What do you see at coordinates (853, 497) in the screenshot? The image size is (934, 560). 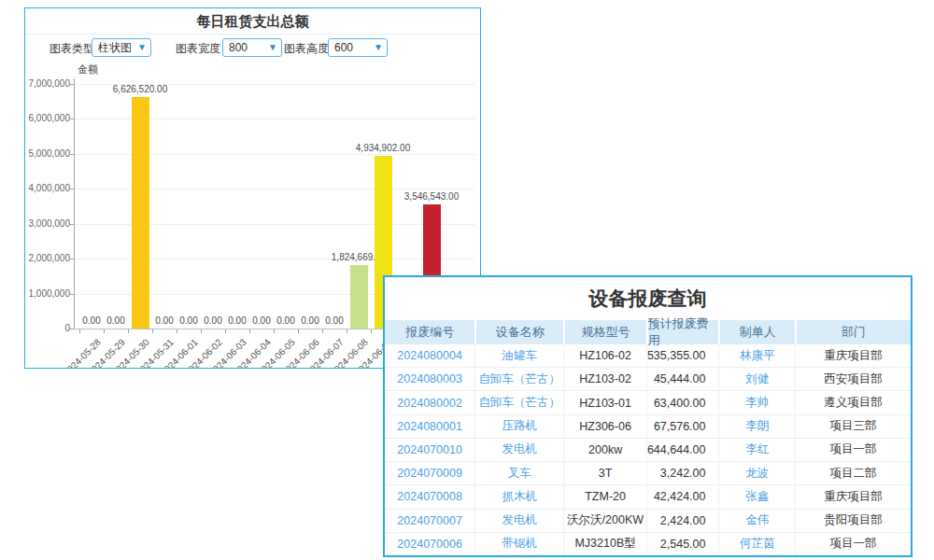 I see `table-cell: 重庆项目部` at bounding box center [853, 497].